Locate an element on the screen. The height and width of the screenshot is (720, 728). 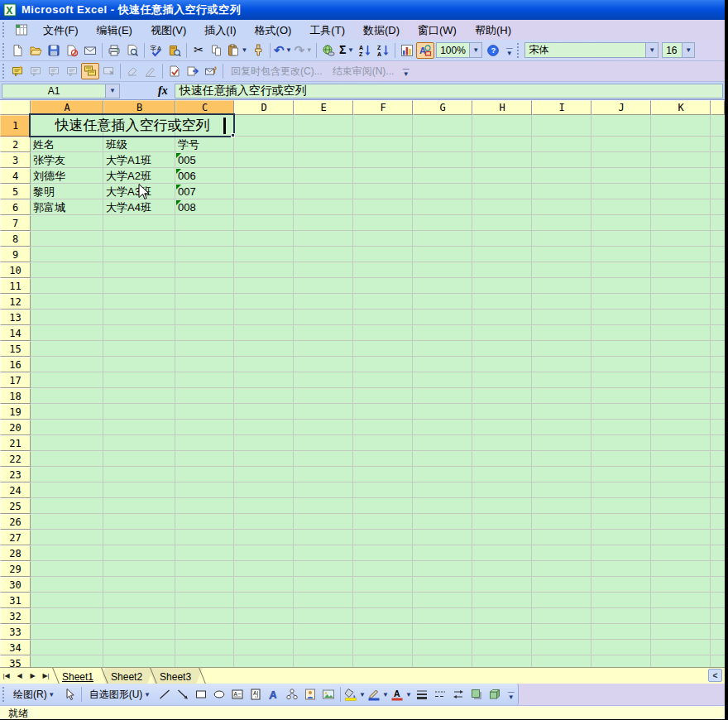
row-header-21: 21 is located at coordinates (15, 444).